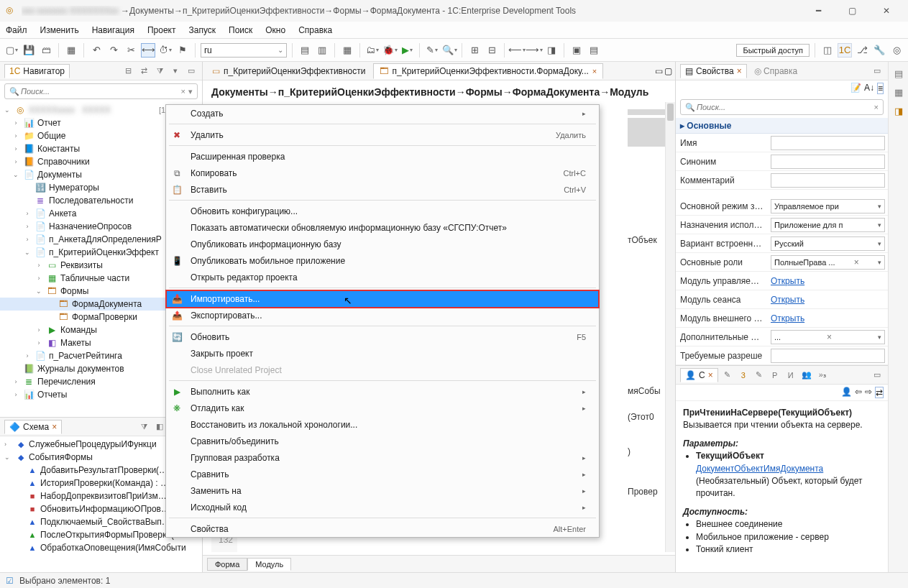  What do you see at coordinates (382, 354) in the screenshot?
I see `ctx-item: Закрыть проект` at bounding box center [382, 354].